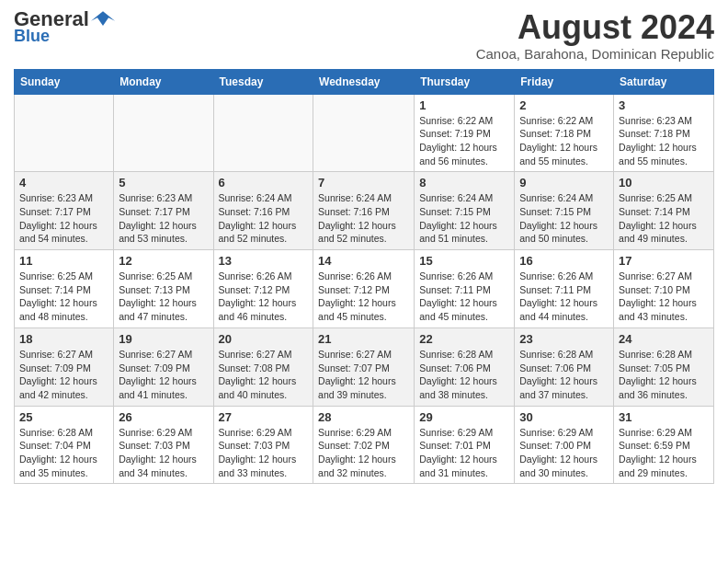 The width and height of the screenshot is (728, 563). I want to click on day-number: 18, so click(64, 339).